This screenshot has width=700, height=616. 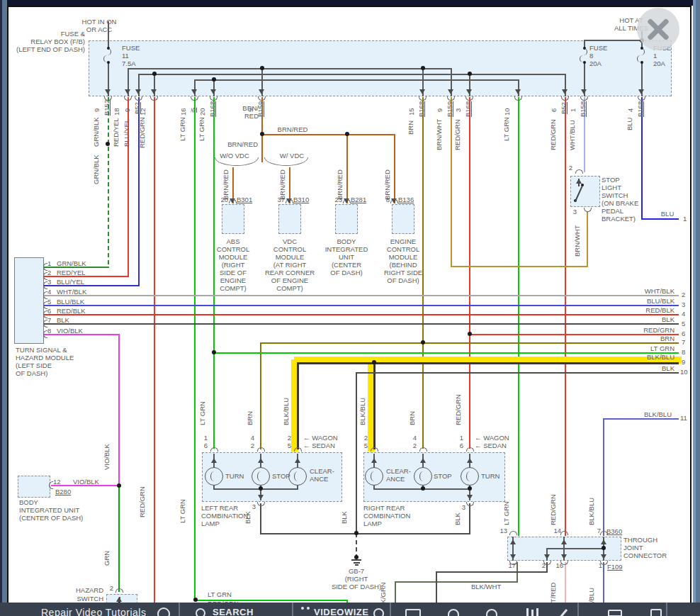 I want to click on wire-label: (BEHIND, so click(x=402, y=265).